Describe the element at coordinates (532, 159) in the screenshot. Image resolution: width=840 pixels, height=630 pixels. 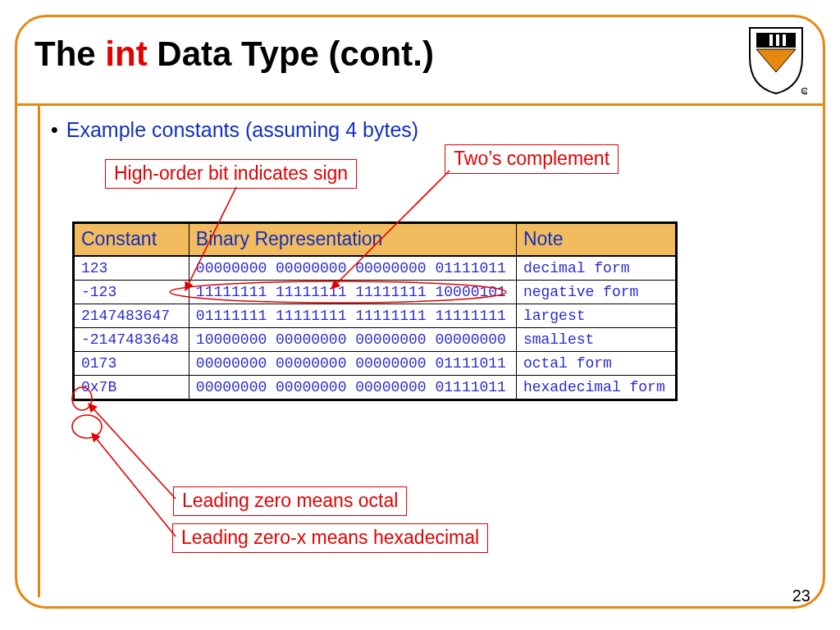
I see `annotation-twos-complement: Two’s complement` at that location.